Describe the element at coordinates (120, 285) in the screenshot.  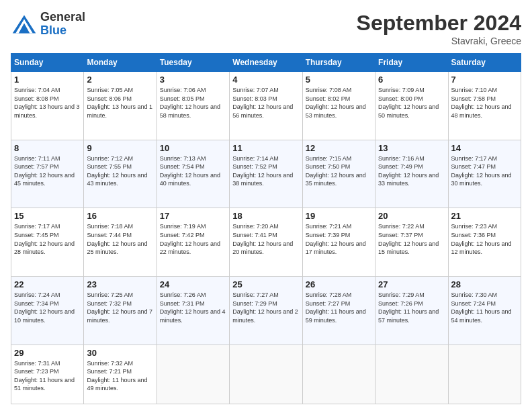
I see `day-number: 23` at that location.